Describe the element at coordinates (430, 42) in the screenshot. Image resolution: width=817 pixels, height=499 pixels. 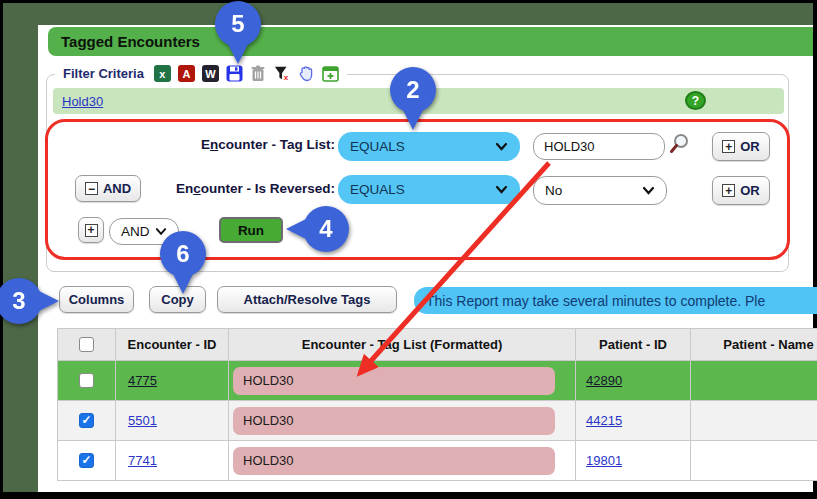
I see `page-title: Tagged Encounters` at that location.